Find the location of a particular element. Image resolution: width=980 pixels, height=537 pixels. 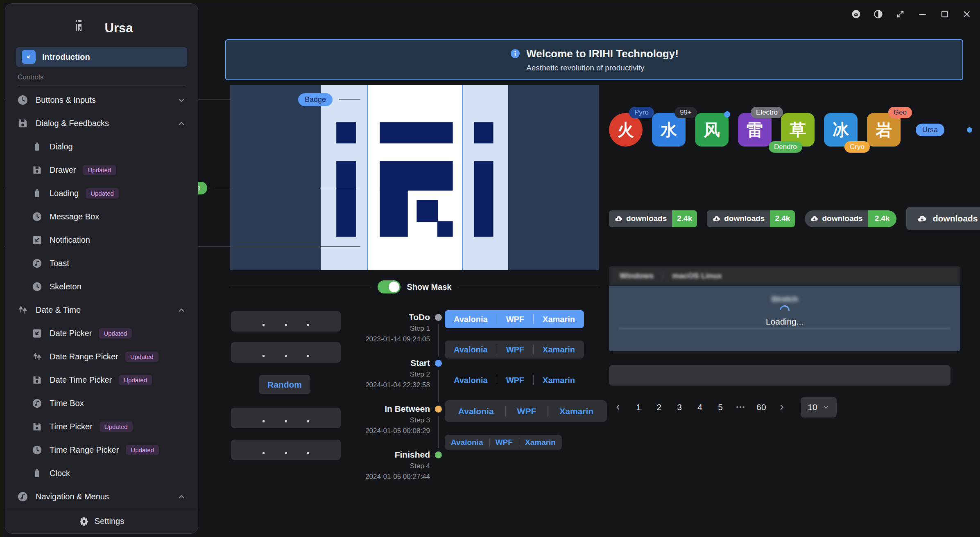

battery-icon is located at coordinates (37, 147).